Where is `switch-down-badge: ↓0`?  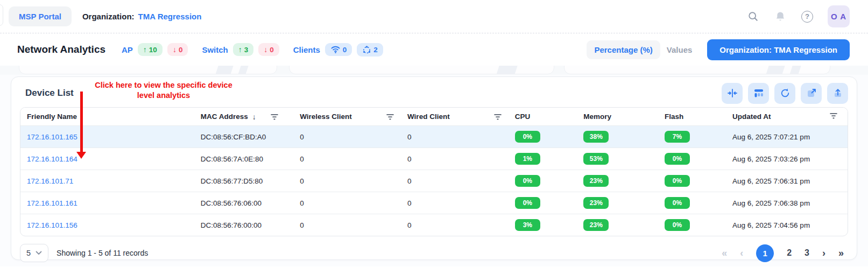
switch-down-badge: ↓0 is located at coordinates (269, 50).